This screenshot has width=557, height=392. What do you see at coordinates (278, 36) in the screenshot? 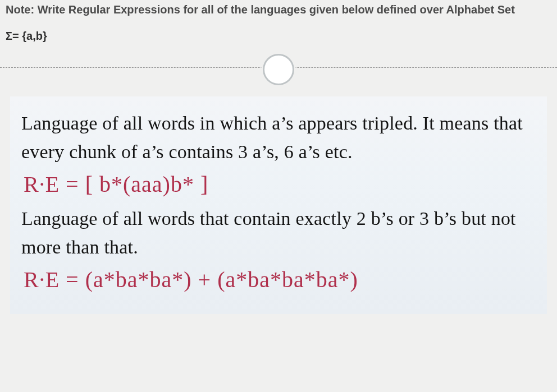
I see `alphabet-sigma: Σ= {a,b}` at bounding box center [278, 36].